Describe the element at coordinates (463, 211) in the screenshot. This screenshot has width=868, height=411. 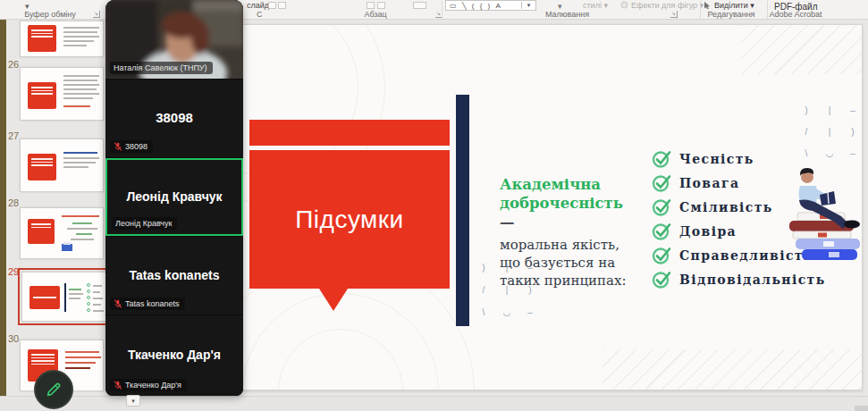
I see `divider-bar` at that location.